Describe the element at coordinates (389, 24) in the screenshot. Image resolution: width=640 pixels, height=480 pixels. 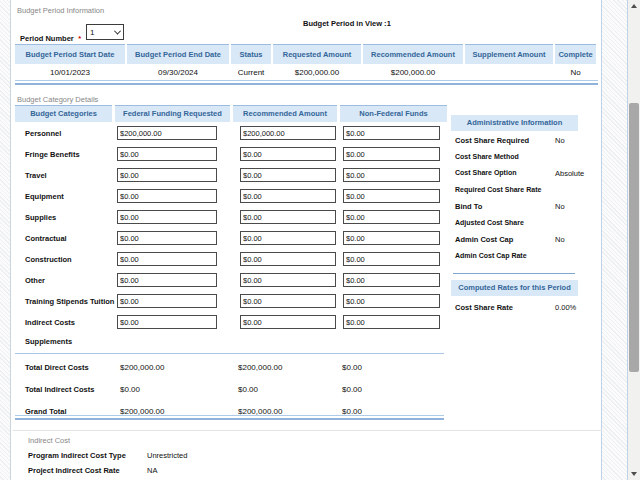
I see `period-in-view-value: 1` at that location.